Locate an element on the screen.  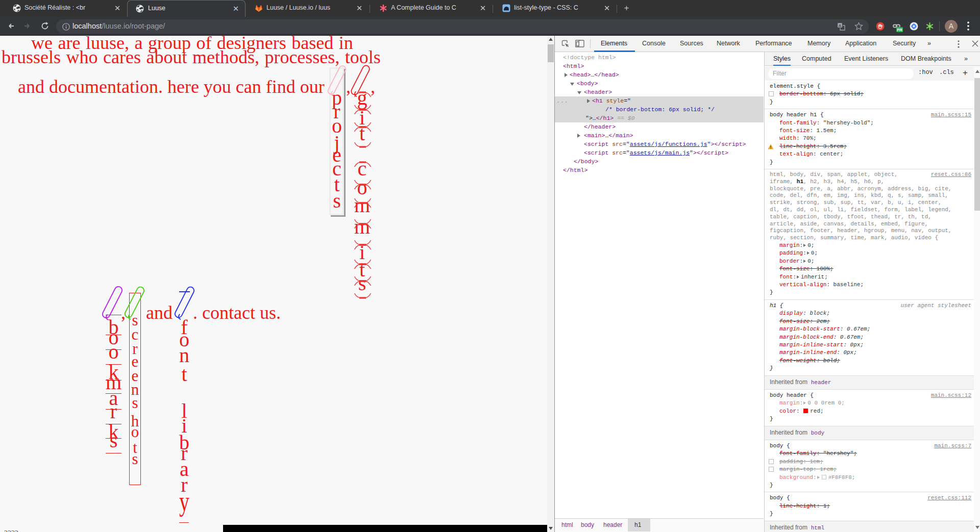
svg-text: FR is located at coordinates (899, 30).